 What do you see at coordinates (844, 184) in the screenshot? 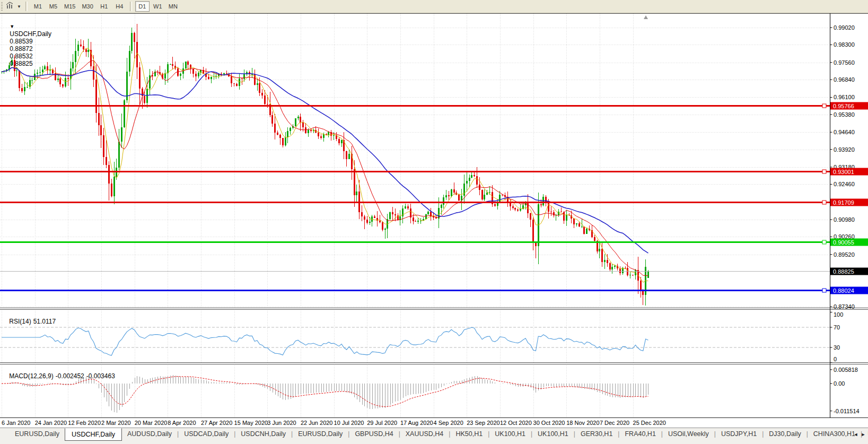
I see `svg-text: 0.92460` at bounding box center [844, 184].